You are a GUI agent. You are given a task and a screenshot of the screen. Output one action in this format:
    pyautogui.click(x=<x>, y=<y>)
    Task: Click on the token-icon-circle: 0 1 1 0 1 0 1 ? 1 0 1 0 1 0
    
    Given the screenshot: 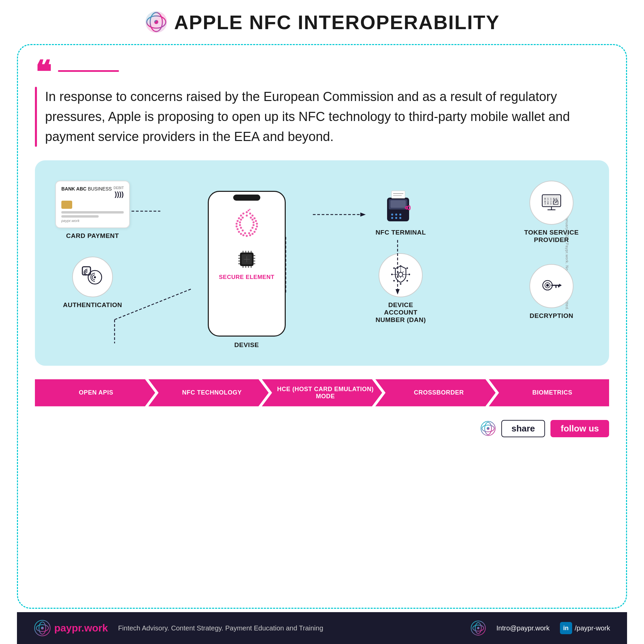 What is the action you would take?
    pyautogui.click(x=551, y=203)
    